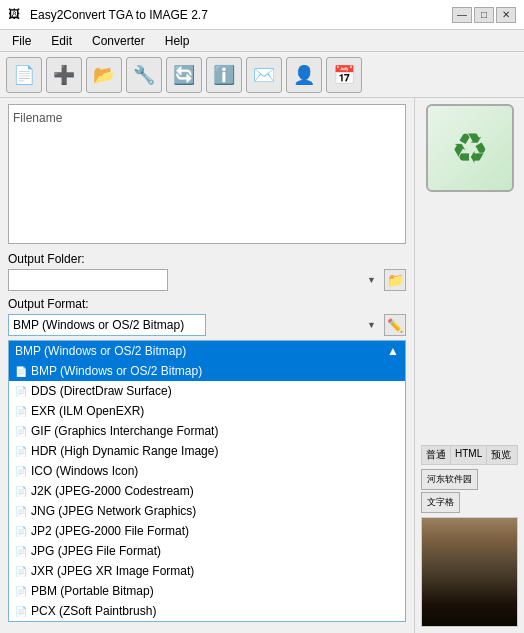 The width and height of the screenshot is (524, 633). What do you see at coordinates (207, 611) in the screenshot?
I see `list-item: 📄 PCX (ZSoft Paintbrush)` at bounding box center [207, 611].